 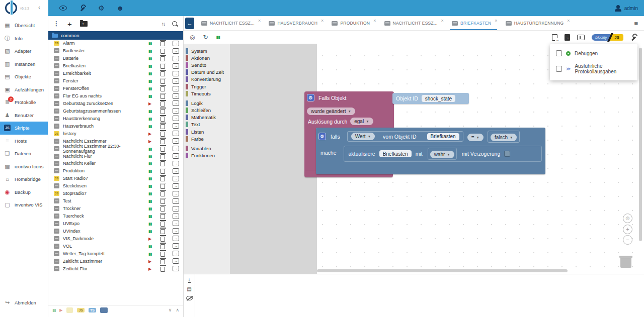 I want to click on sidebar-item: ◉ Backup, so click(x=24, y=192).